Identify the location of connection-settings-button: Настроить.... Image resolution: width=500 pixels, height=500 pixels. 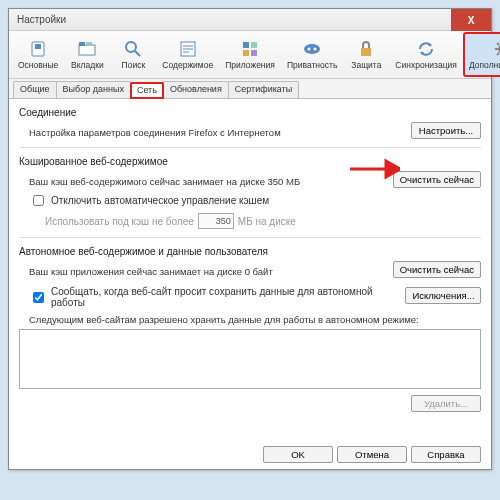
(446, 130).